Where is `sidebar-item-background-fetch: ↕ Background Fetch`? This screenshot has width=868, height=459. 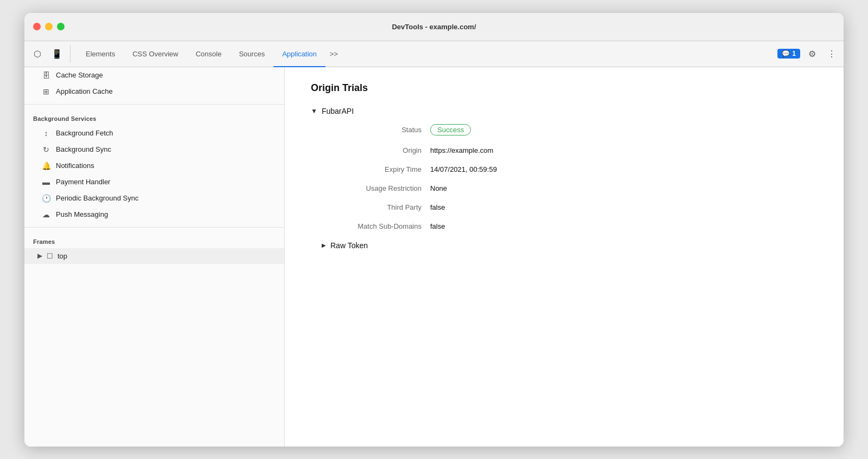
sidebar-item-background-fetch: ↕ Background Fetch is located at coordinates (154, 133).